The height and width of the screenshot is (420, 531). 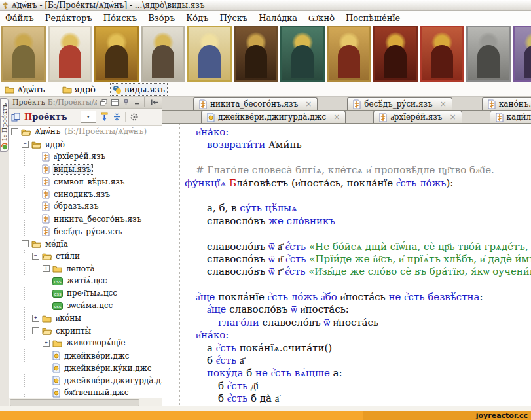 What do you see at coordinates (85, 293) in the screenshot?
I see `tree-row-13: cssпреч҃тыѧ.цсс` at bounding box center [85, 293].